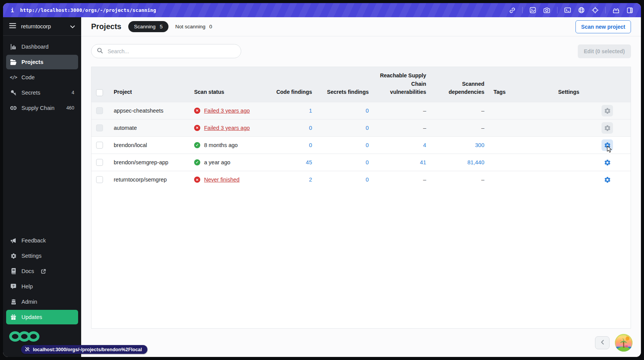 This screenshot has height=360, width=644. What do you see at coordinates (70, 108) in the screenshot?
I see `supply-chain-count-badge: 460` at bounding box center [70, 108].